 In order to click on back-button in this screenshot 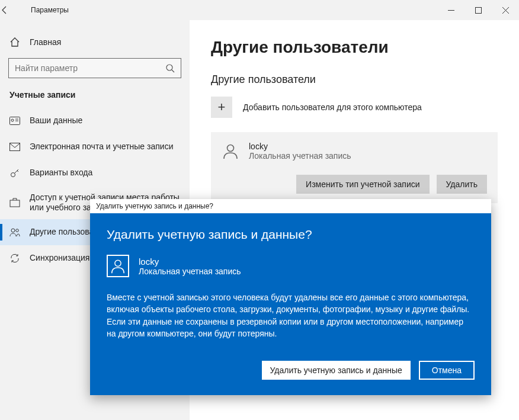, I will do `click(14, 10)`.